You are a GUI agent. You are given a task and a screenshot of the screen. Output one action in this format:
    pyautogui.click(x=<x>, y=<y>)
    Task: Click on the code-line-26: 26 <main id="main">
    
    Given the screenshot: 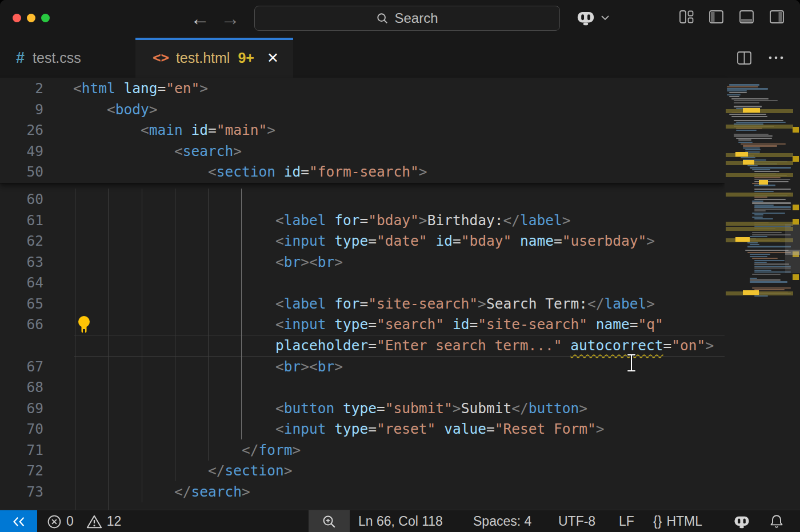 What is the action you would take?
    pyautogui.click(x=362, y=130)
    